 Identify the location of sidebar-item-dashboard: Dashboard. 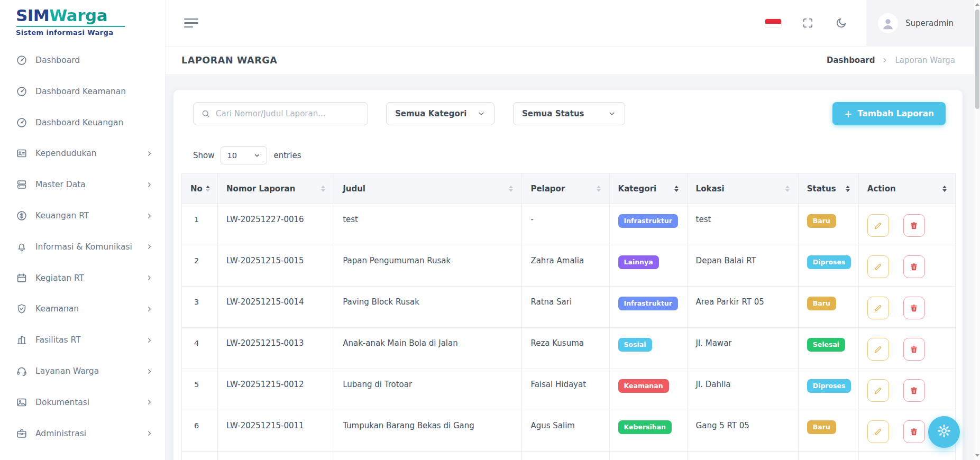
(83, 60).